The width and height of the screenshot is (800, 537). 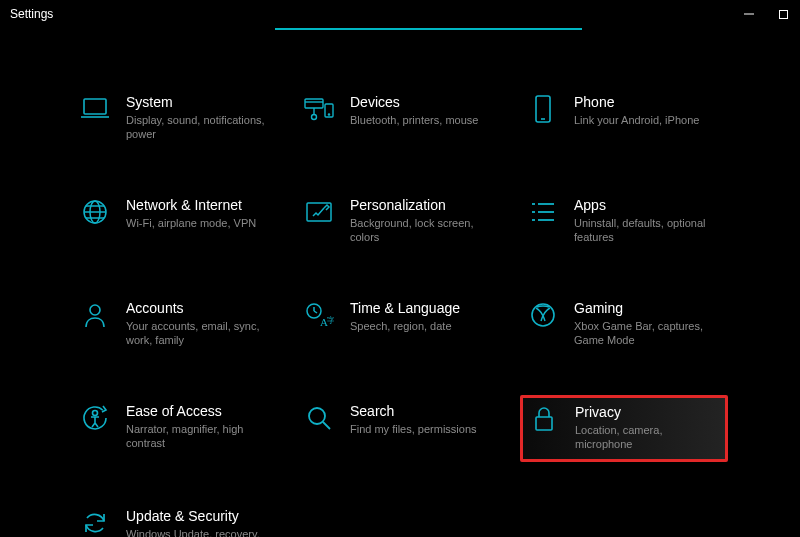 What do you see at coordinates (176, 518) in the screenshot?
I see `tile-update-security: Update & Security Windows Update, recove…` at bounding box center [176, 518].